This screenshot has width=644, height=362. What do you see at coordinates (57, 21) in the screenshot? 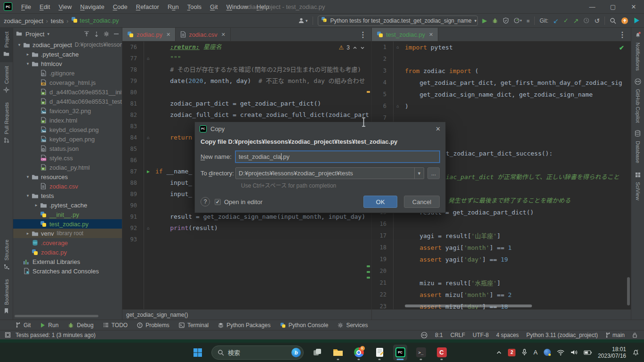
I see `breadcrumb-item: tests` at bounding box center [57, 21].